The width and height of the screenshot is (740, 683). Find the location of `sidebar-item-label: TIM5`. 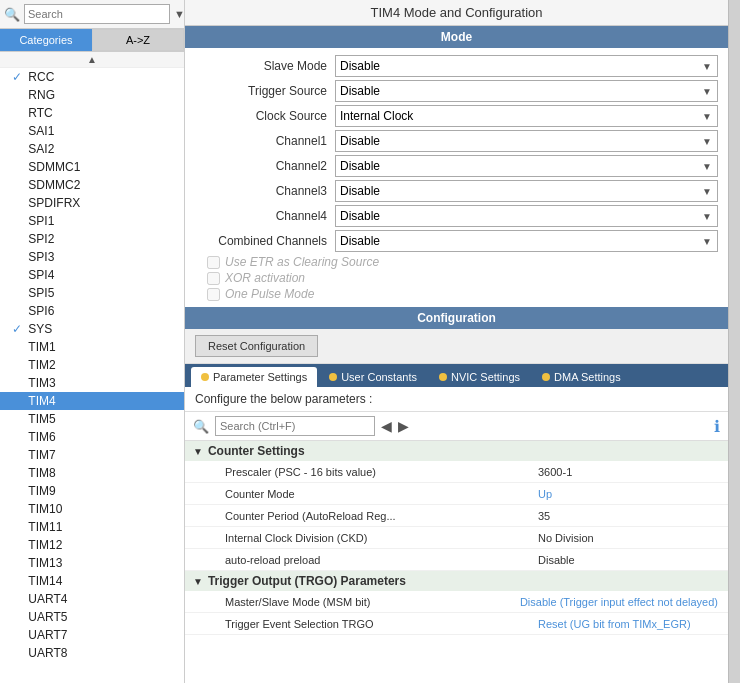

sidebar-item-label: TIM5 is located at coordinates (42, 419).